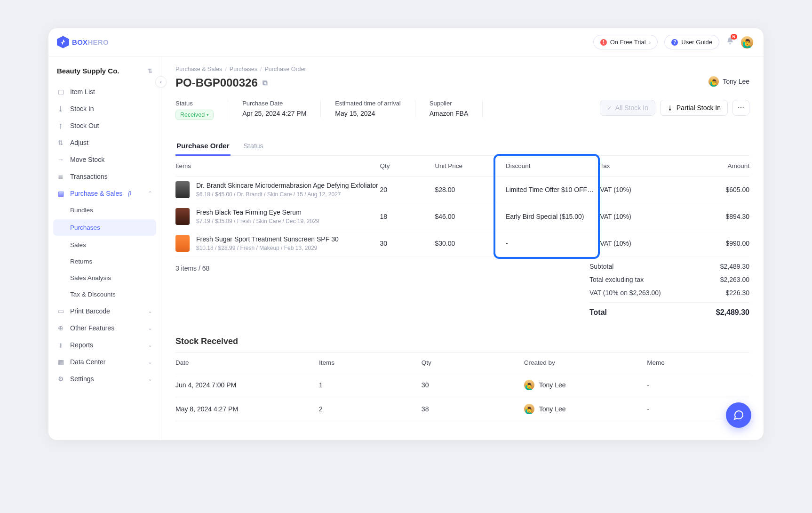  Describe the element at coordinates (61, 311) in the screenshot. I see `nav-icon: ▭` at that location.